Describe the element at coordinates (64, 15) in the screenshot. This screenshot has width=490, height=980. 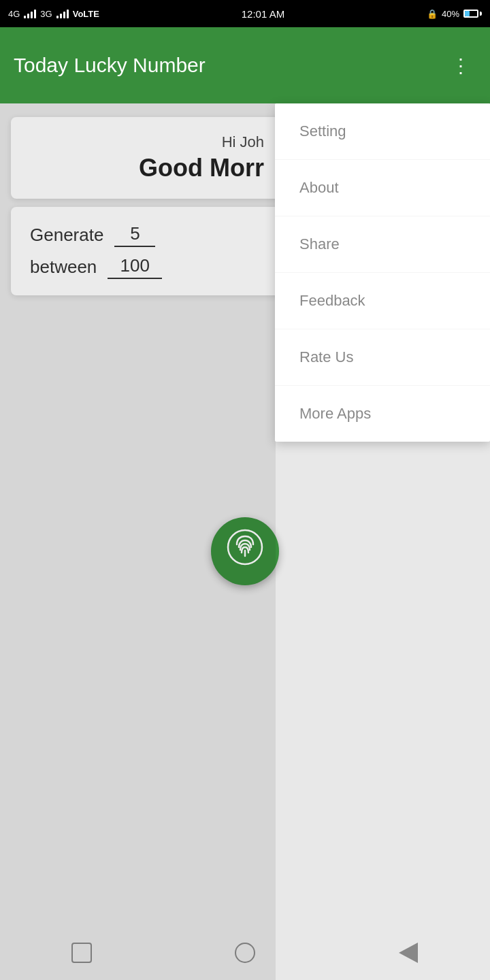
I see `bar7` at that location.